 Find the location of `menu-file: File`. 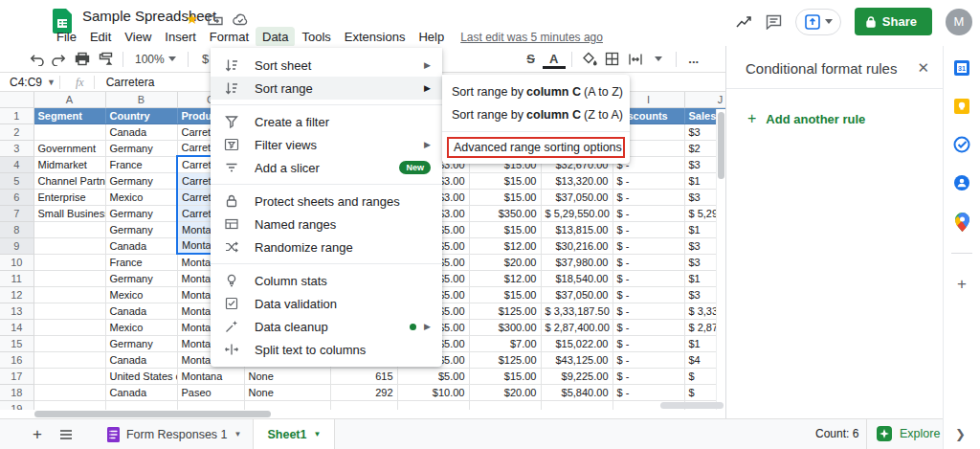

menu-file: File is located at coordinates (67, 36).